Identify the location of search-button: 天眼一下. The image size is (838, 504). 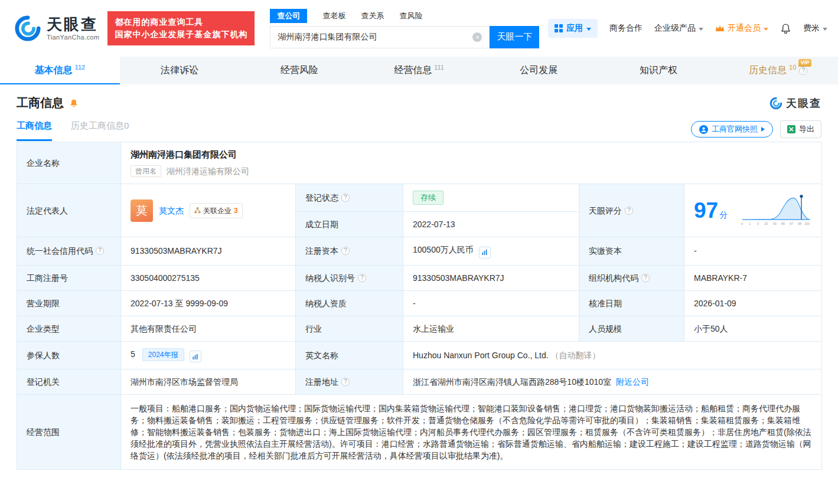
(514, 37).